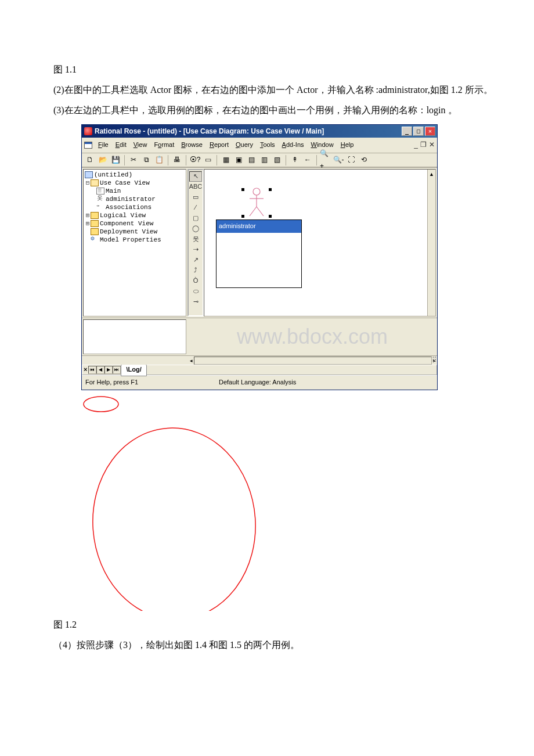  I want to click on caption-fig-1-2: 图 1.2, so click(267, 625).